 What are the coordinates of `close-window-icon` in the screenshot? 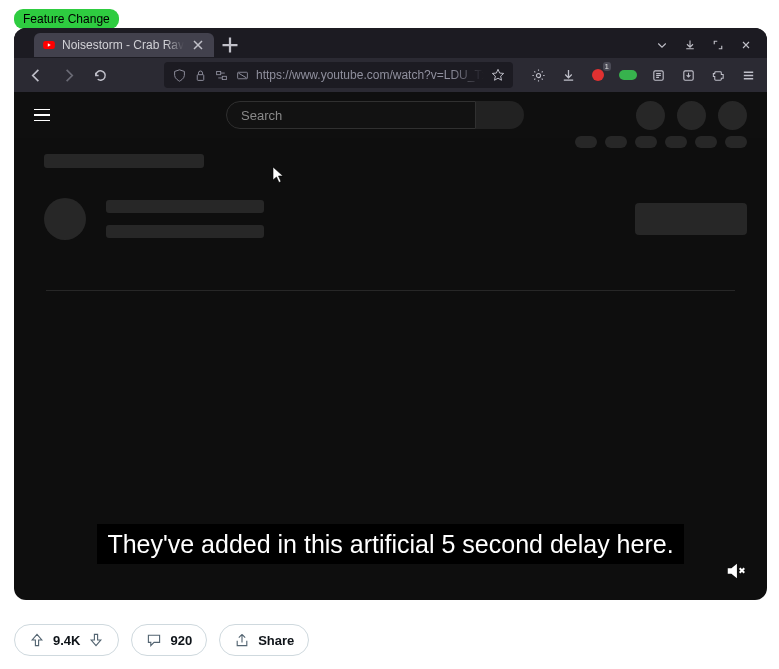 It's located at (746, 45).